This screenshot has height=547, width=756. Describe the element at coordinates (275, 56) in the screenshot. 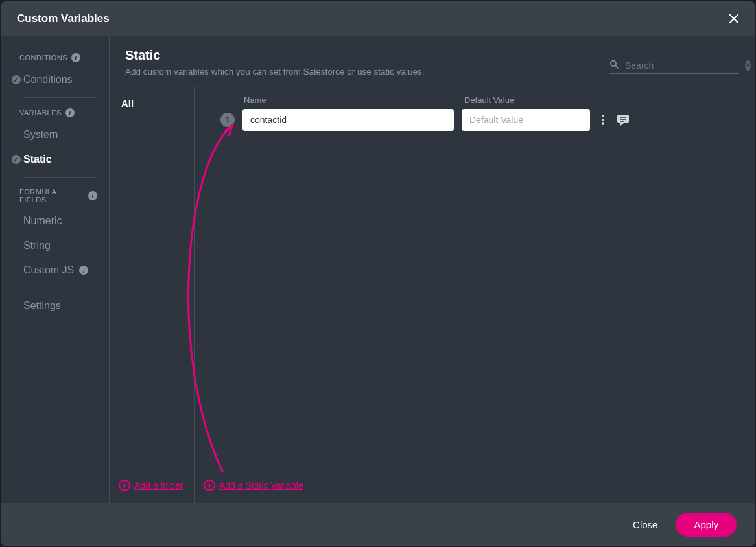

I see `page-title: Static` at that location.